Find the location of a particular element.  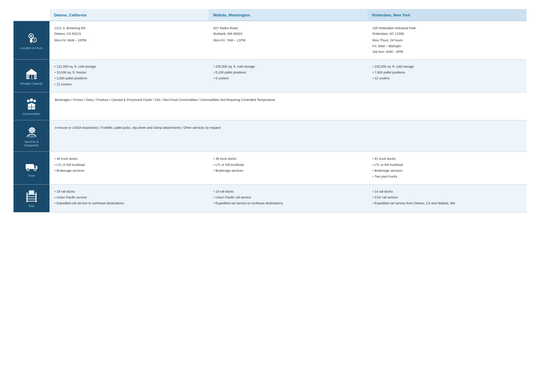

sidebar-label-location-hours: Location & Hours is located at coordinates (31, 48).